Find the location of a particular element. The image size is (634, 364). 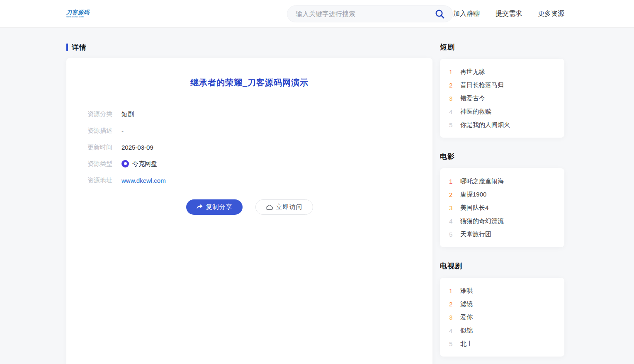

list-item: 4 似锦 is located at coordinates (502, 330).